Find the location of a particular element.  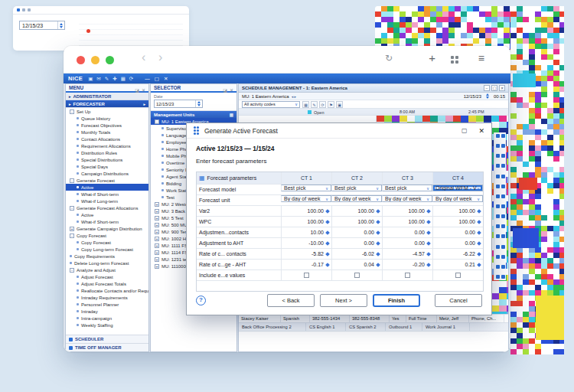

column-header-ct-3: CT 3 is located at coordinates (407, 178).